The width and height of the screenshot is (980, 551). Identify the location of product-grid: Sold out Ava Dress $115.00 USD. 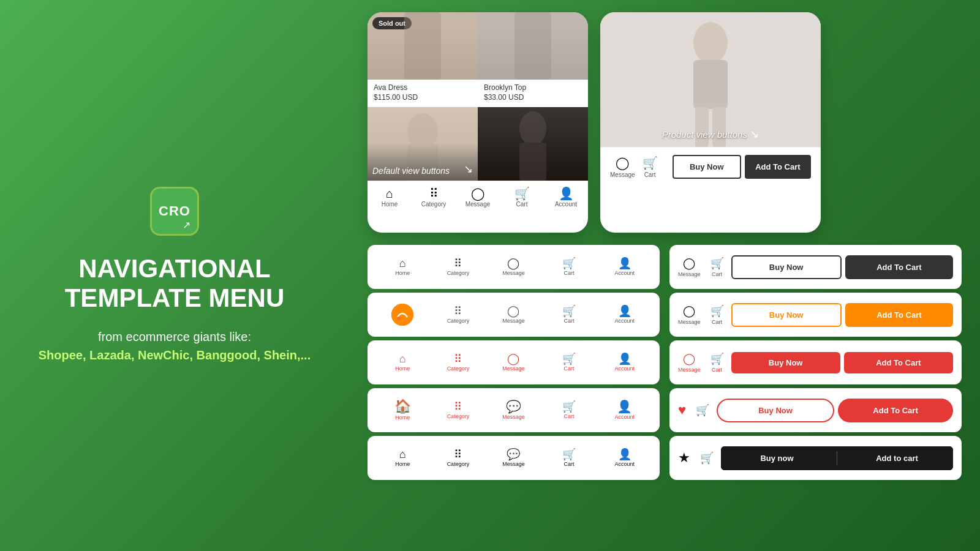
(478, 97).